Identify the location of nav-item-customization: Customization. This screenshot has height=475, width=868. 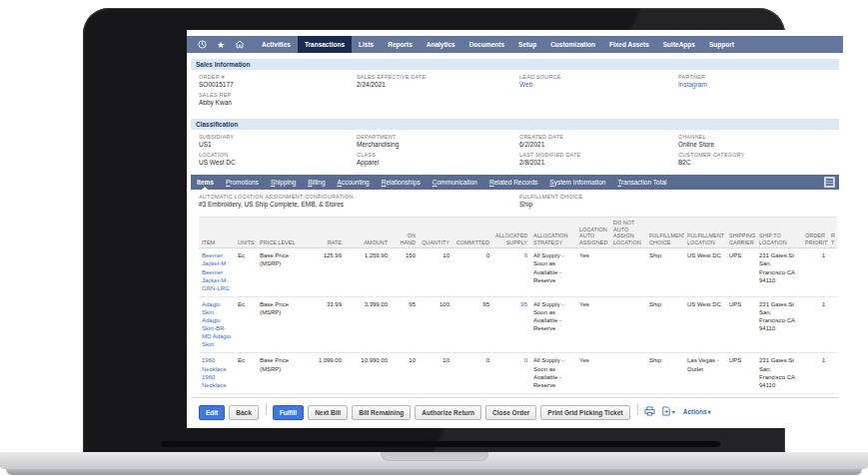
(573, 44).